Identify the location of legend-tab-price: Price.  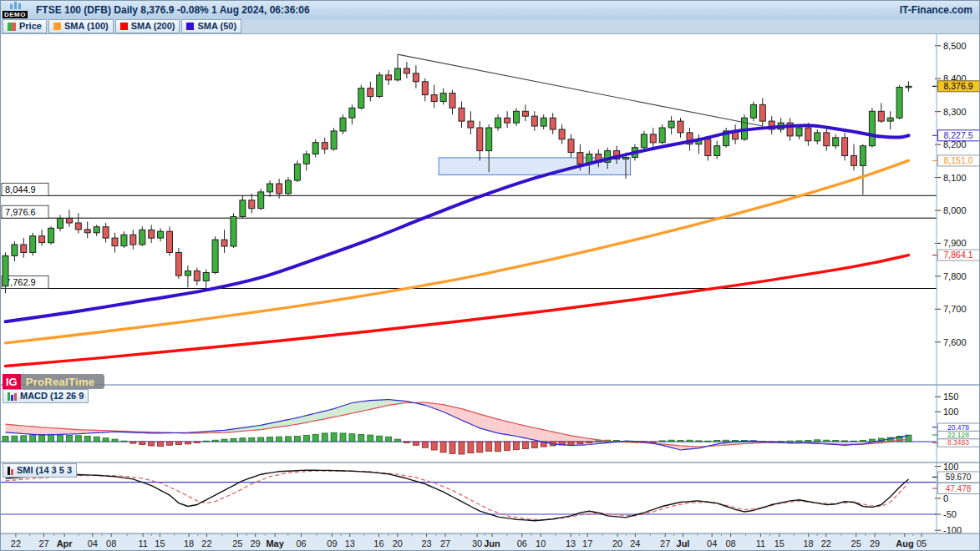
(25, 27).